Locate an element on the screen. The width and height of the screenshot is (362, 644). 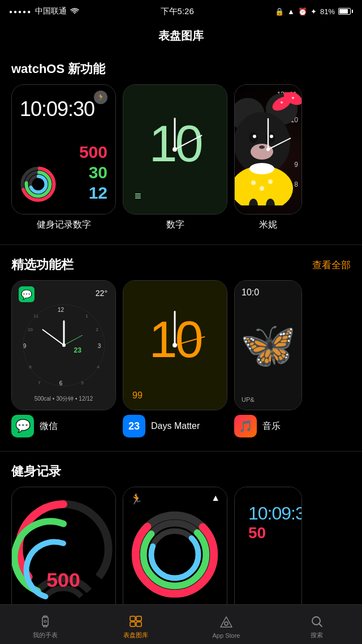
card-wrapper-orange: 10 99 23 Days Matter is located at coordinates (175, 359).